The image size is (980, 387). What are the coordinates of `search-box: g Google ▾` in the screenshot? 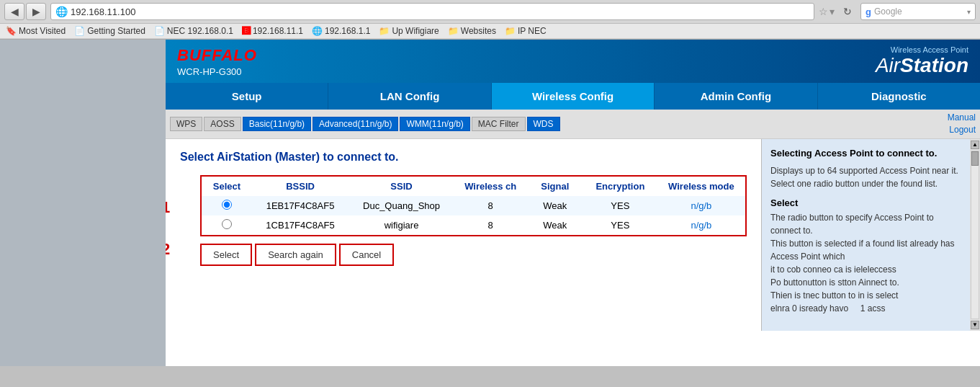 It's located at (918, 12).